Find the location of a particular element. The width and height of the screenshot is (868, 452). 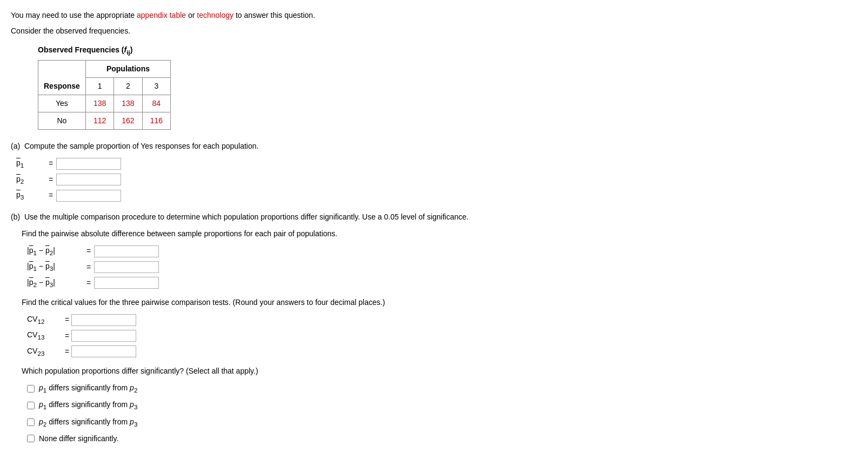

p2-input is located at coordinates (89, 180).